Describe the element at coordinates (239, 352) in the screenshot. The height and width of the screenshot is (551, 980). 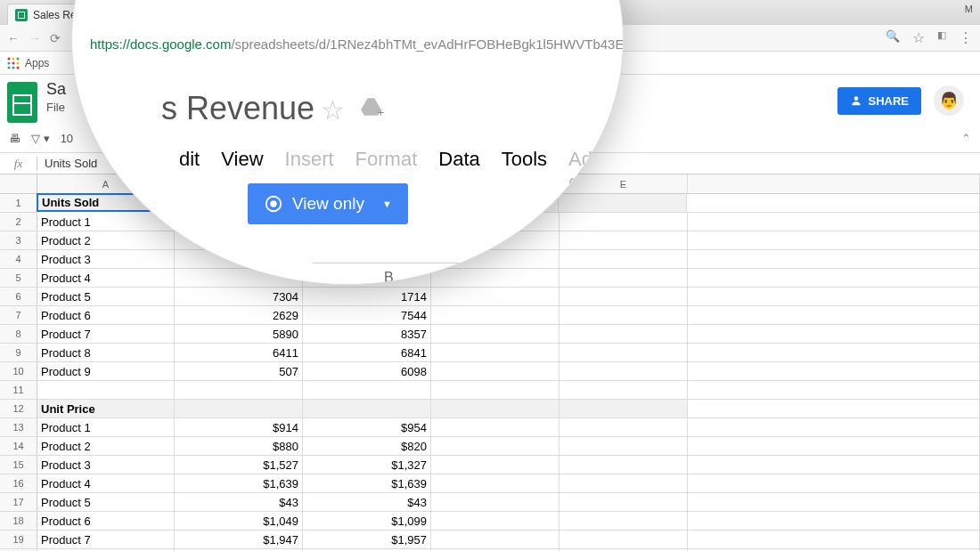
I see `cell: 6411` at that location.